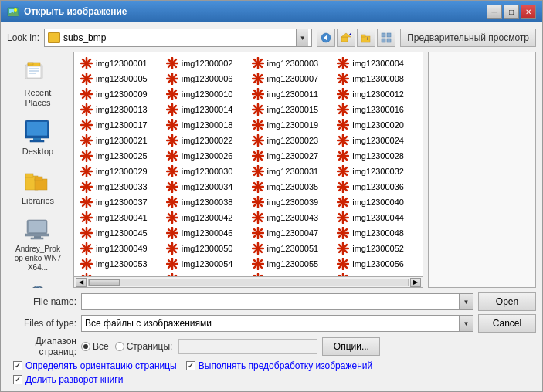 This screenshot has height=392, width=543. What do you see at coordinates (205, 63) in the screenshot?
I see `file-item: img12300002` at bounding box center [205, 63].